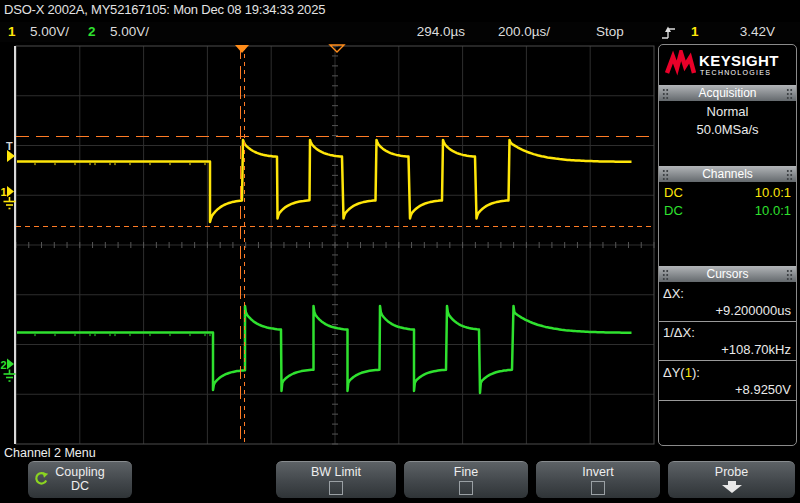  I want to click on trigger-level: 3.42V, so click(745, 32).